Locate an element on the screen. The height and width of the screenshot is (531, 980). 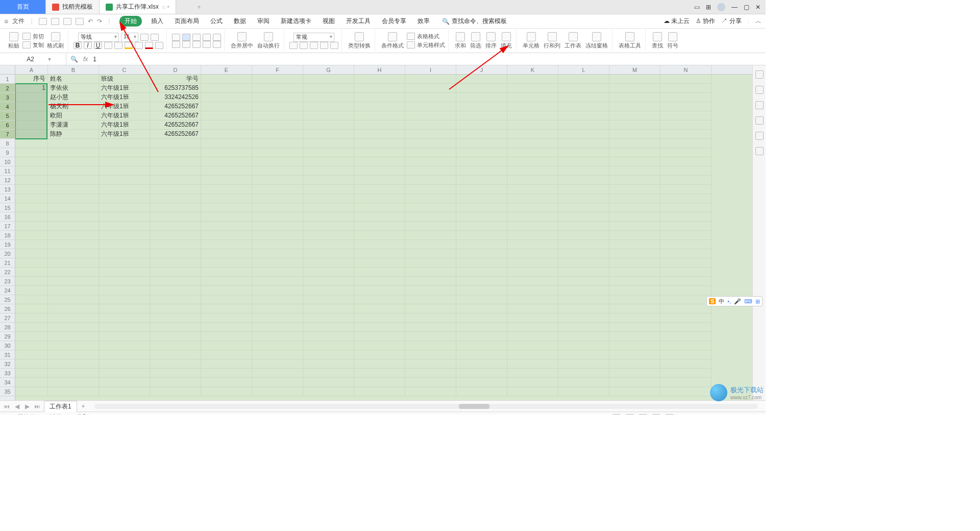
cell-J12 is located at coordinates (482, 180).